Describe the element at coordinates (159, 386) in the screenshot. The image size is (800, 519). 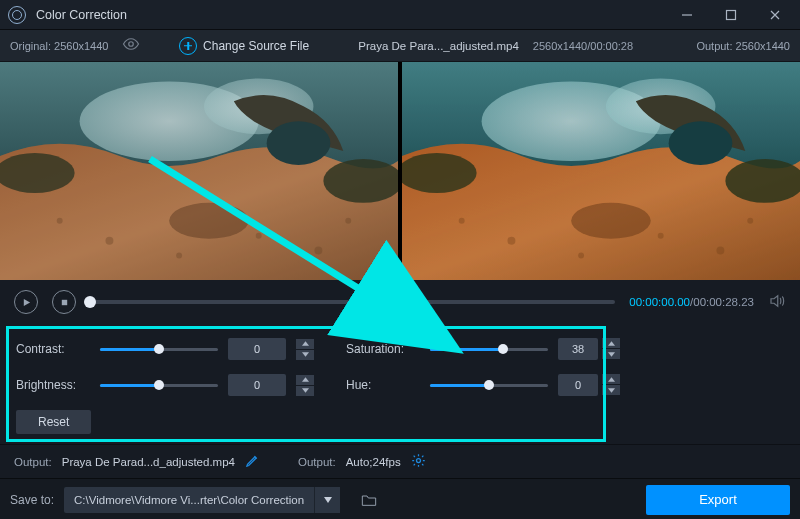
I see `brightness-slider` at that location.